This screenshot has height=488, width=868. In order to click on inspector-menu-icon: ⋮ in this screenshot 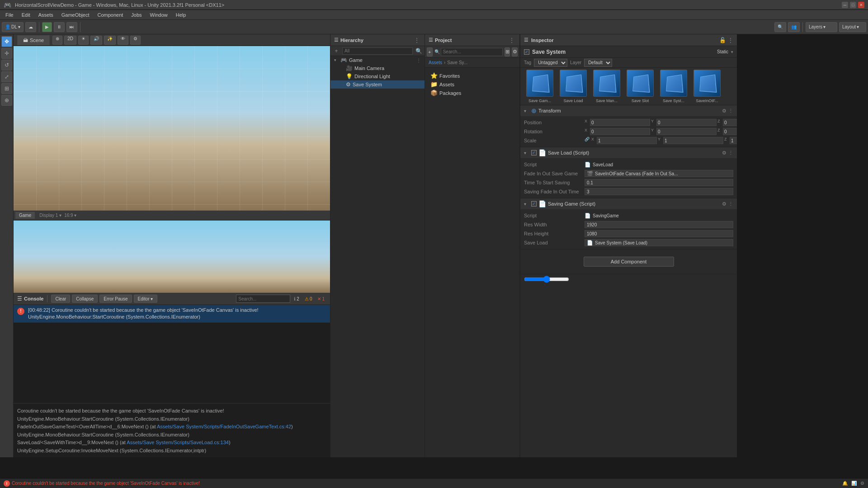, I will do `click(731, 40)`.